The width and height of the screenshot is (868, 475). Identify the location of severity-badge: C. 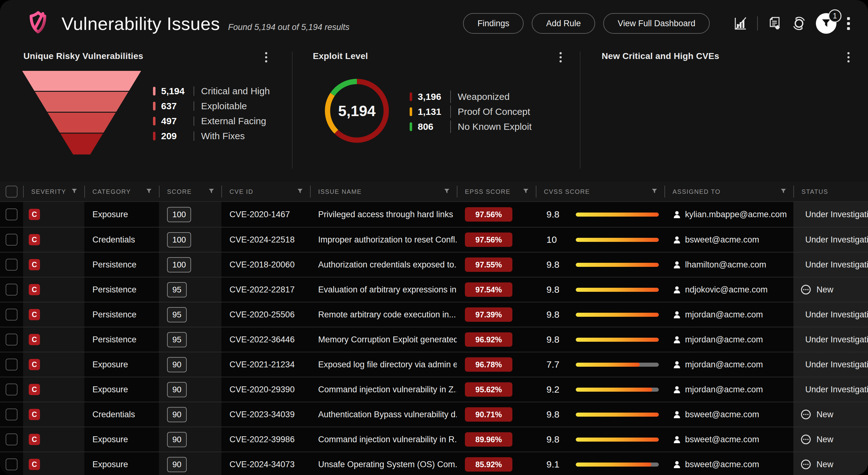
(34, 340).